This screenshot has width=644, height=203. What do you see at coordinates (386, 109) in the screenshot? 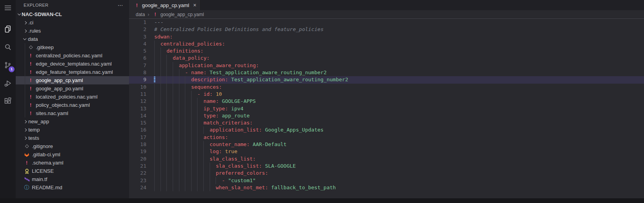
I see `code-line-13: 13ip_type: ipv4` at bounding box center [386, 109].